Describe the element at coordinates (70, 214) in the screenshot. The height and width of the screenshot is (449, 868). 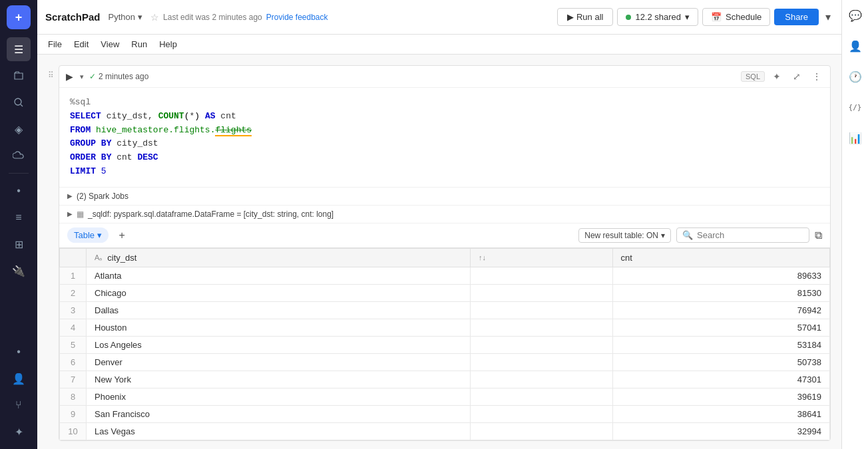
I see `sqldf-arrow: ▶` at that location.